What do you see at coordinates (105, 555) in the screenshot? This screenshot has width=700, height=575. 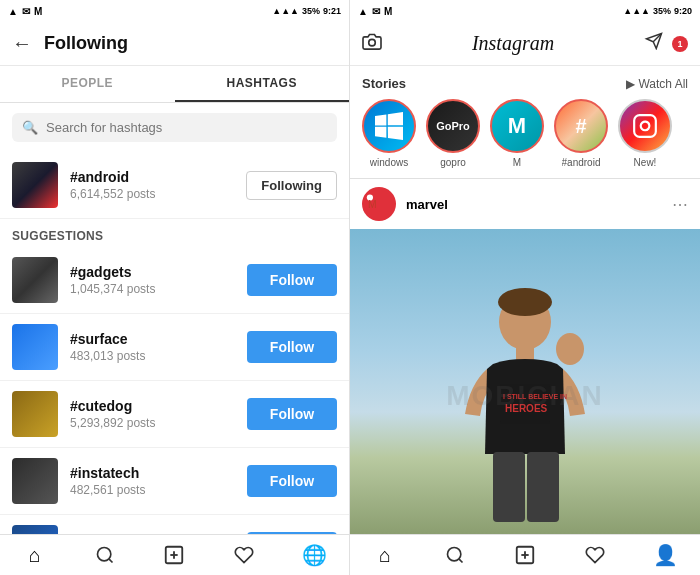 I see `nav-search` at bounding box center [105, 555].